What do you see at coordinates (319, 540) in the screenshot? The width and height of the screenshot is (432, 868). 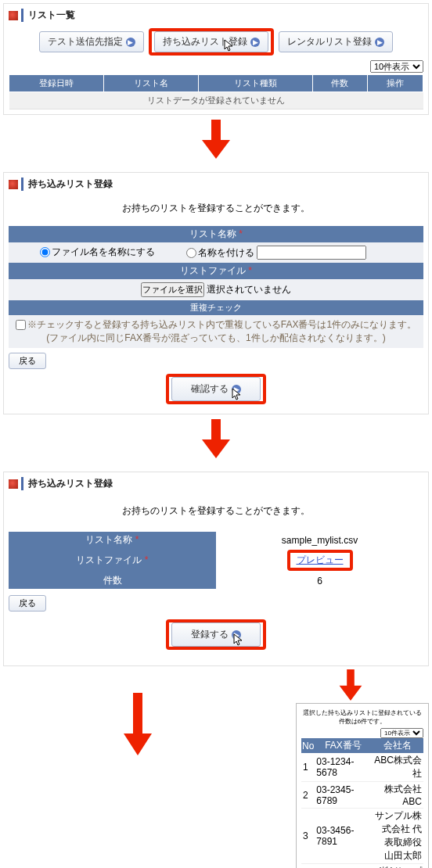 I see `confirm-name-value: sample_mylist.csv` at bounding box center [319, 540].